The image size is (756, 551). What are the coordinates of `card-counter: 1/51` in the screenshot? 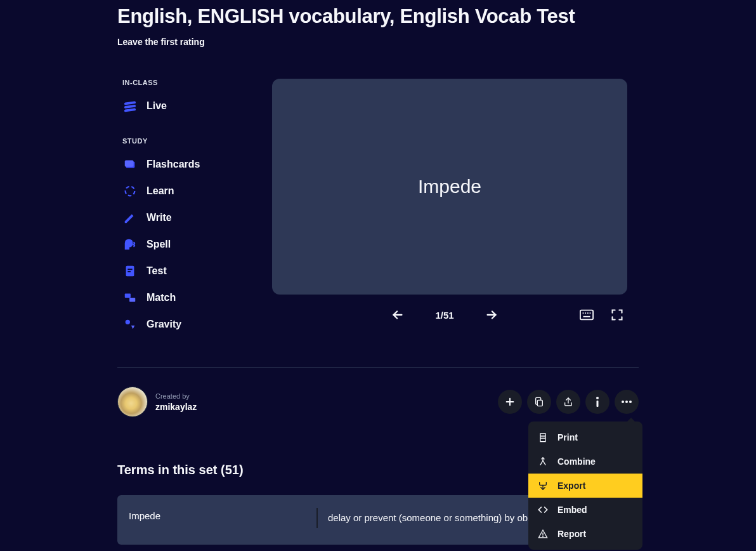 It's located at (444, 315).